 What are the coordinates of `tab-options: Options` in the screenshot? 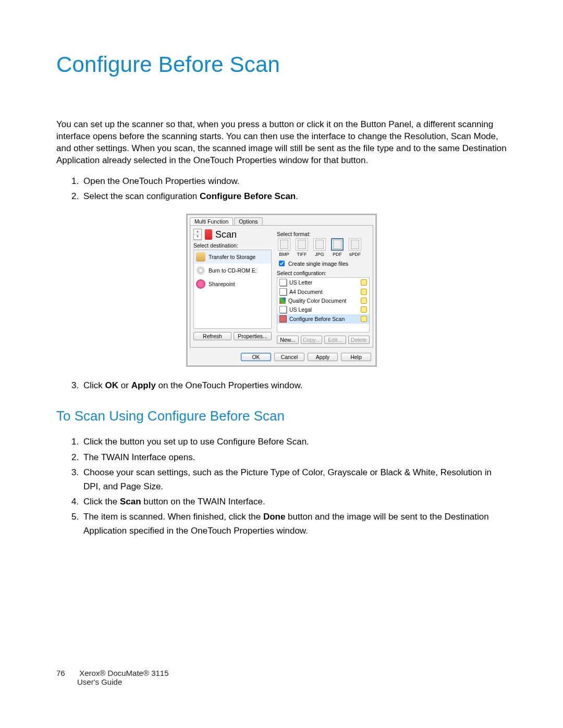 It's located at (248, 221).